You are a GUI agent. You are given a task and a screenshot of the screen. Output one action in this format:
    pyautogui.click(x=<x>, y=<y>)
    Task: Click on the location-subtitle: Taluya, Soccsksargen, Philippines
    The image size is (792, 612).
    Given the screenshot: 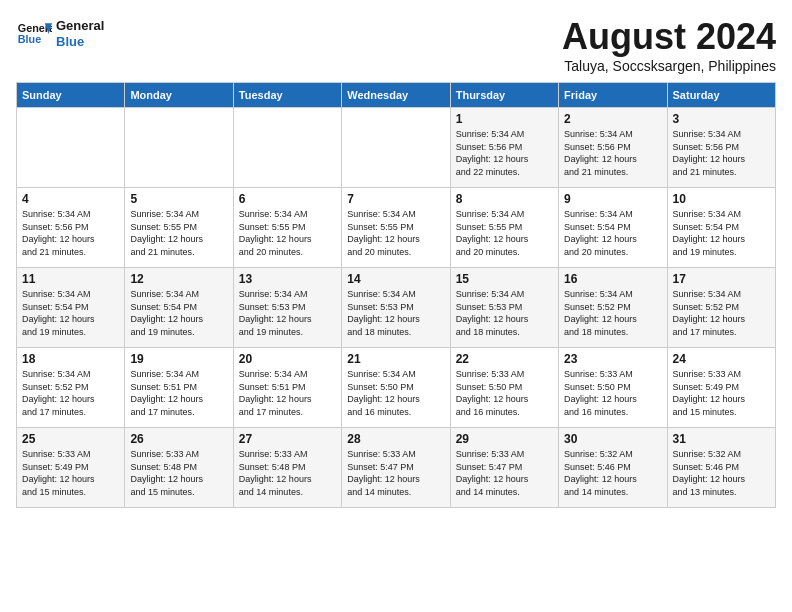 What is the action you would take?
    pyautogui.click(x=669, y=66)
    